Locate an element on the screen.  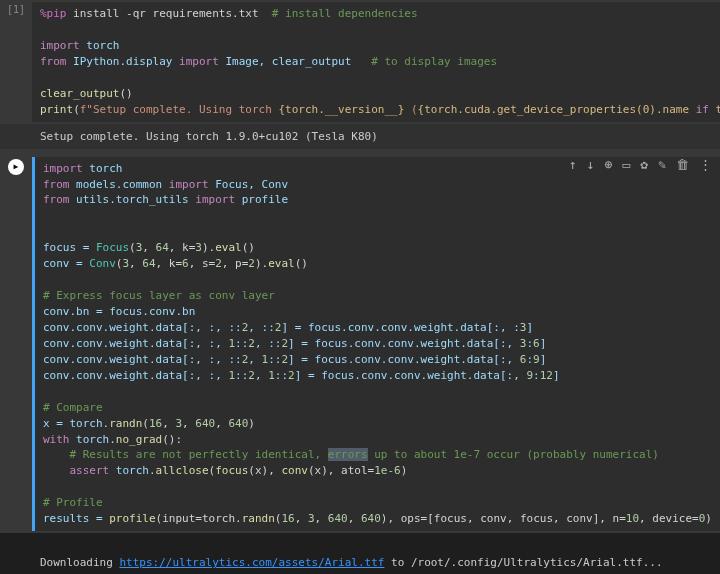
cell-index: [1] is located at coordinates (16, 62).